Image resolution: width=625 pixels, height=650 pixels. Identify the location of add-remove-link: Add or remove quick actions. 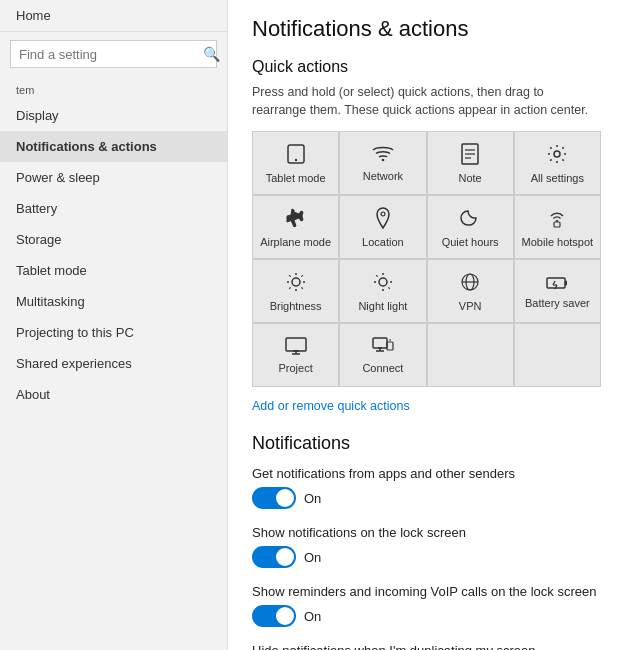
(331, 406).